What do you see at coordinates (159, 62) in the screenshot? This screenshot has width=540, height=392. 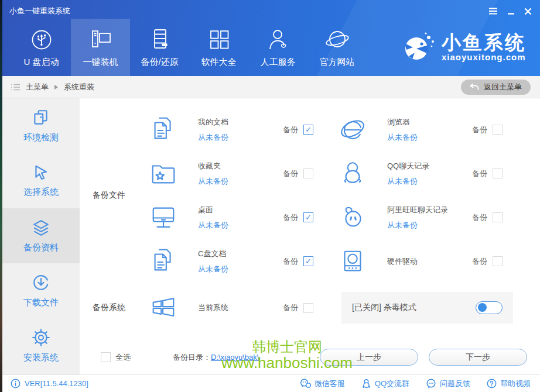 I see `nav-label: 备份/还原` at bounding box center [159, 62].